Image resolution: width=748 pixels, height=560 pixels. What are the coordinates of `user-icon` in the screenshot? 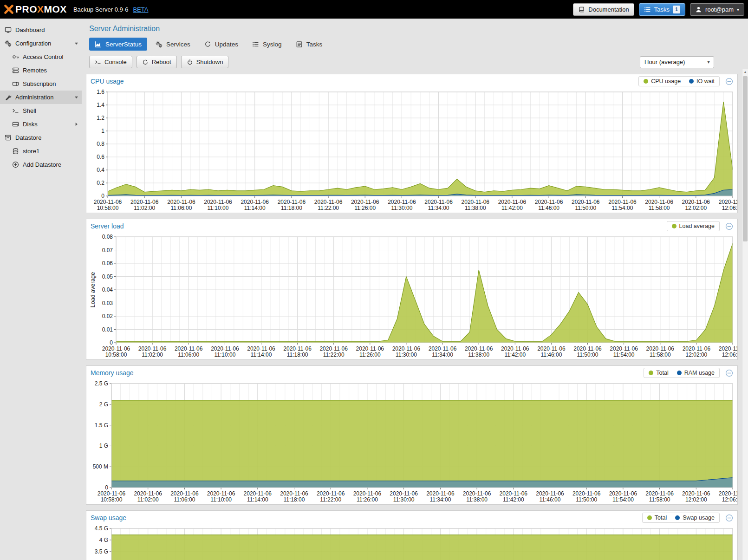 It's located at (698, 9).